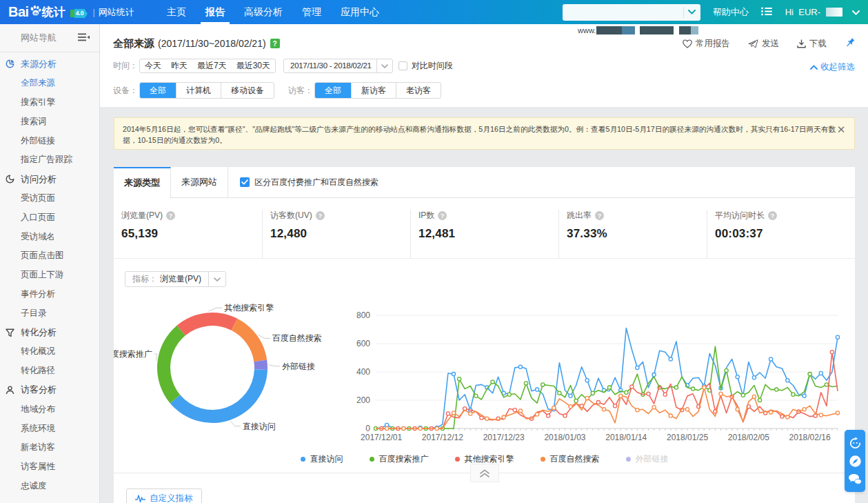 This screenshot has height=503, width=868. What do you see at coordinates (175, 279) in the screenshot?
I see `indicator-select: 指标：浏览量(PV)` at bounding box center [175, 279].